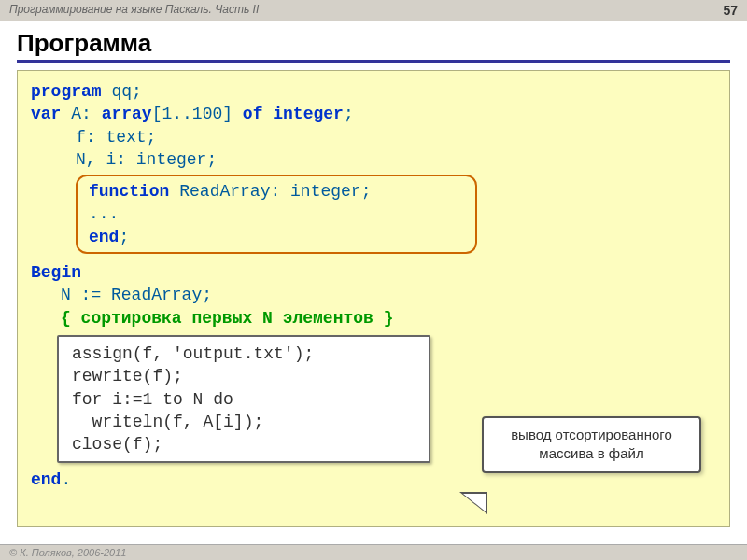 Image resolution: width=747 pixels, height=560 pixels. What do you see at coordinates (244, 444) in the screenshot?
I see `code-line: close(f);` at bounding box center [244, 444].